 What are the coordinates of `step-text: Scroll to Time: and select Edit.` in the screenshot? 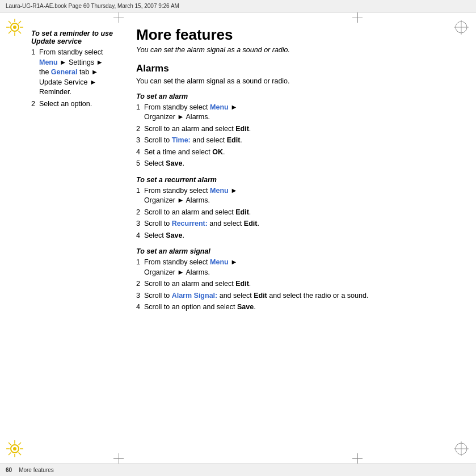 It's located at (298, 141).